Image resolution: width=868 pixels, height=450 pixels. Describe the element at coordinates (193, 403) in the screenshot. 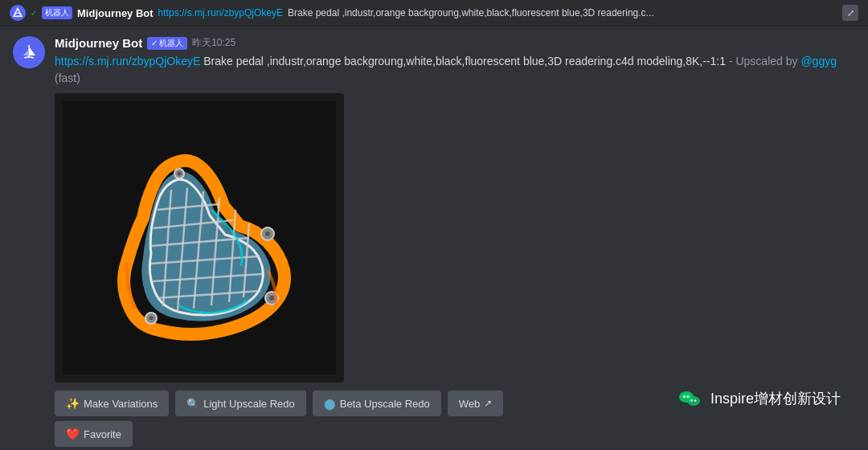

I see `light-upscale-icon: 🔍` at that location.